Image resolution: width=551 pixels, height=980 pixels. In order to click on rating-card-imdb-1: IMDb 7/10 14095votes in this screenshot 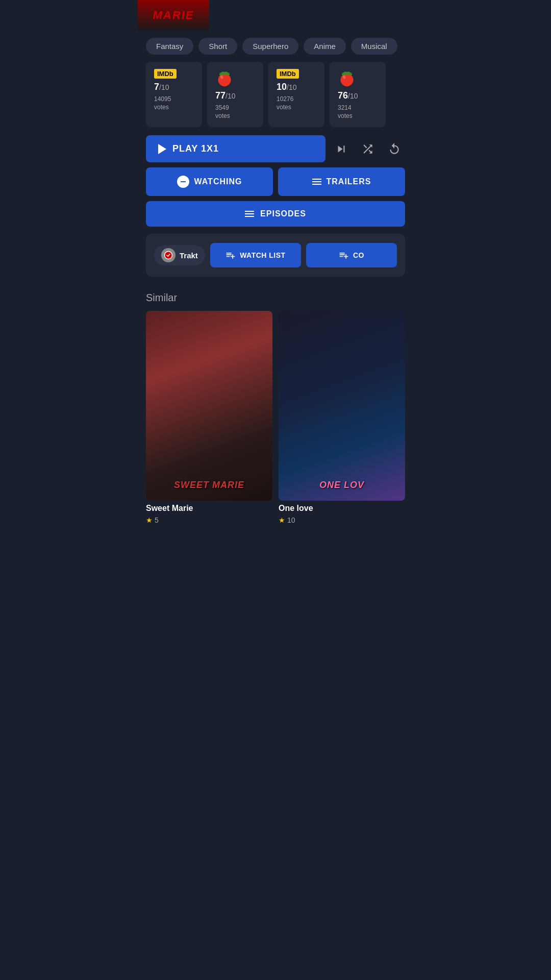, I will do `click(174, 94)`.